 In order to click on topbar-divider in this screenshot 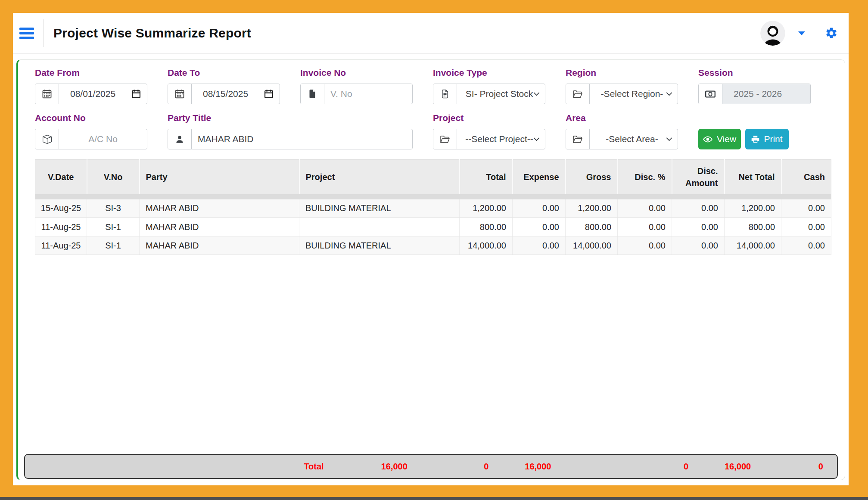, I will do `click(44, 33)`.